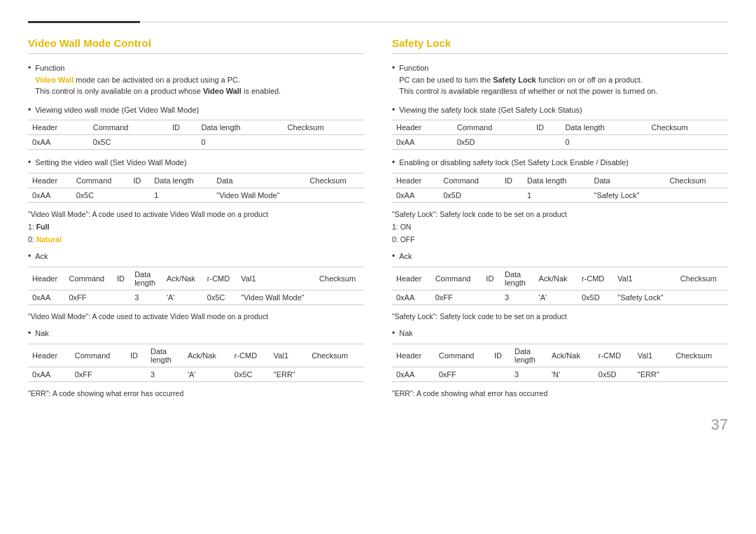  What do you see at coordinates (490, 111) in the screenshot?
I see `right-viewing-label: Viewing the safety lock state (Get Safet…` at bounding box center [490, 111].